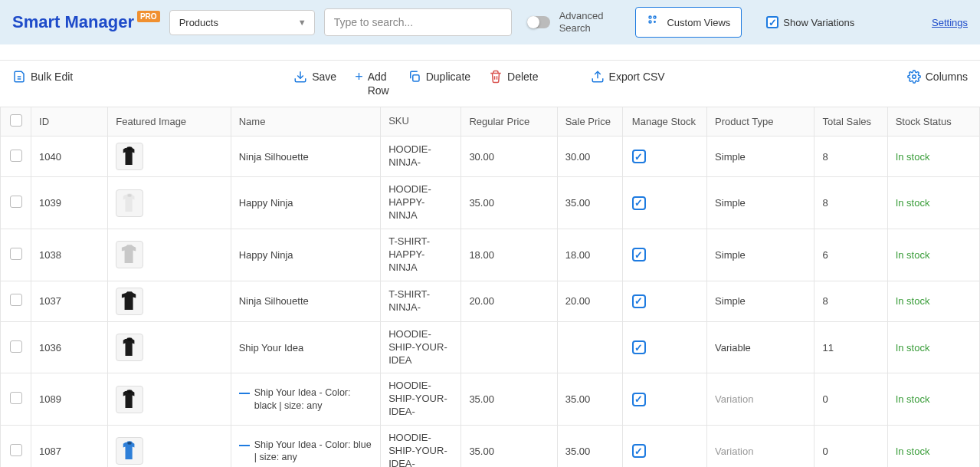 The width and height of the screenshot is (980, 467). I want to click on cell-sku: HOODIE-HAPPY-NINJA, so click(421, 203).